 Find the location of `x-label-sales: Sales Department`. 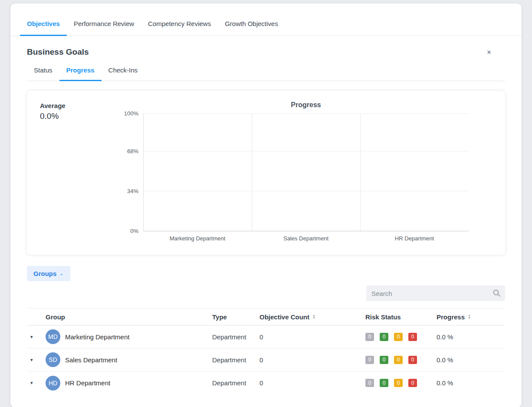

x-label-sales: Sales Department is located at coordinates (306, 239).